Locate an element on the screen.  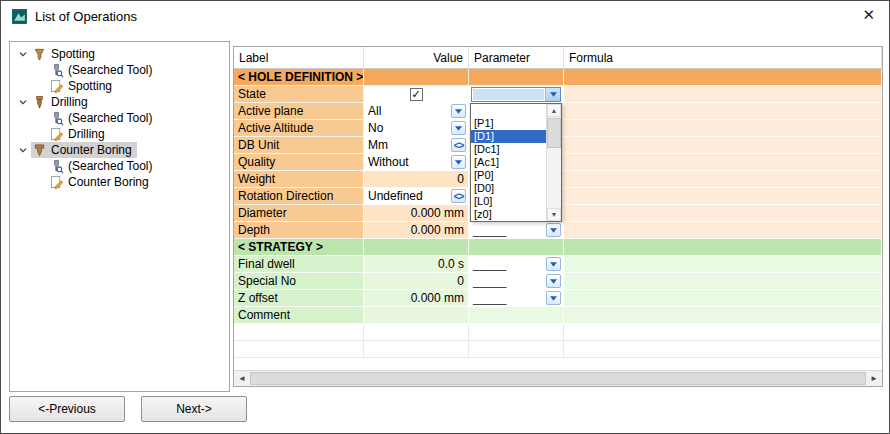
next-button: Next-> is located at coordinates (194, 409).